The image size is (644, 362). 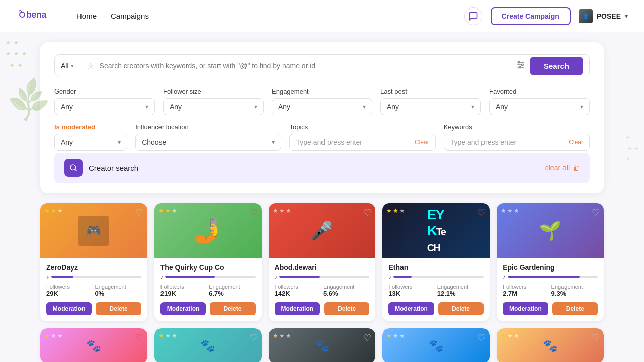 I want to click on followers-label: Followers13K, so click(x=412, y=291).